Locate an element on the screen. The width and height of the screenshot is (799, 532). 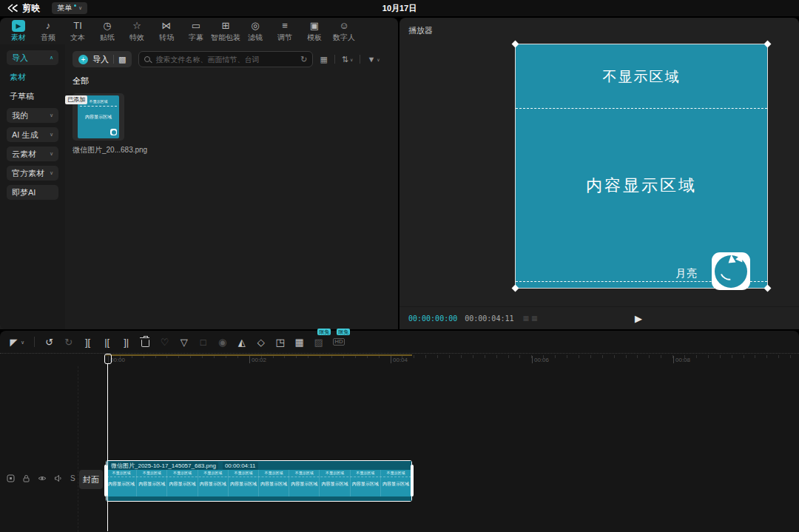
cat-logo-icon is located at coordinates (731, 272).